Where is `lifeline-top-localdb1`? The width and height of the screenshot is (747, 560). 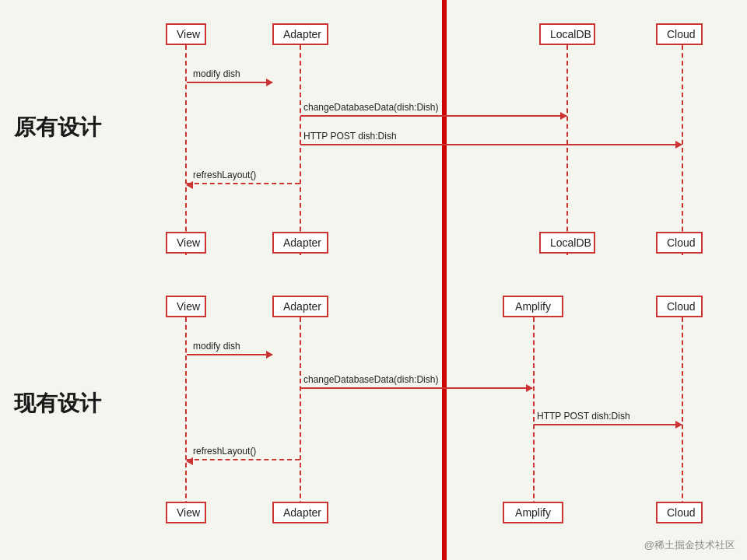
lifeline-top-localdb1 is located at coordinates (567, 150).